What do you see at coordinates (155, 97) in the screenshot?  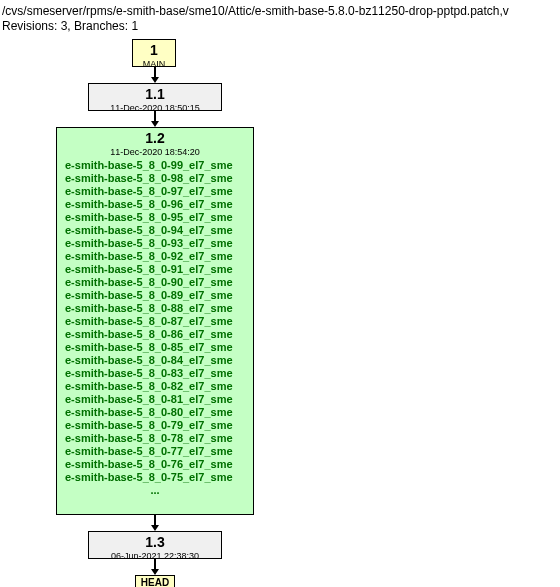 I see `revision-1-1-node: 1.1 11-Dec-2020 18:50:15` at bounding box center [155, 97].